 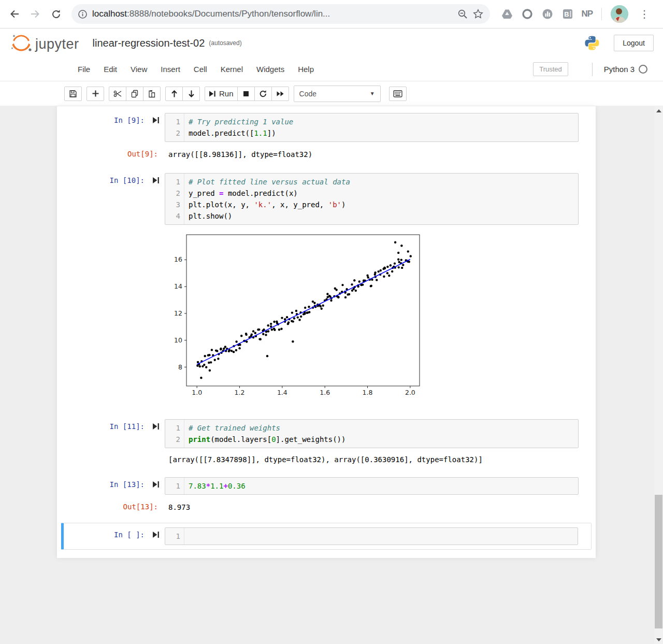 What do you see at coordinates (308, 94) in the screenshot?
I see `cell-type-value: Code` at bounding box center [308, 94].